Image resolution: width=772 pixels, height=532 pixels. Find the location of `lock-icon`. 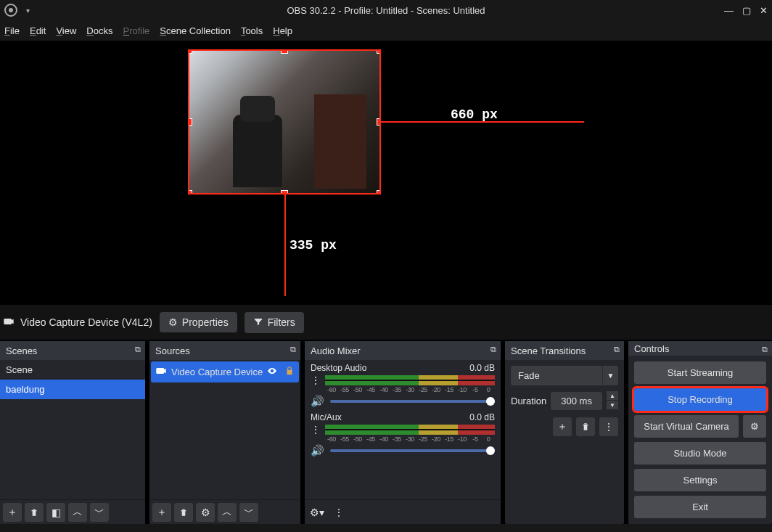

lock-icon is located at coordinates (290, 372).